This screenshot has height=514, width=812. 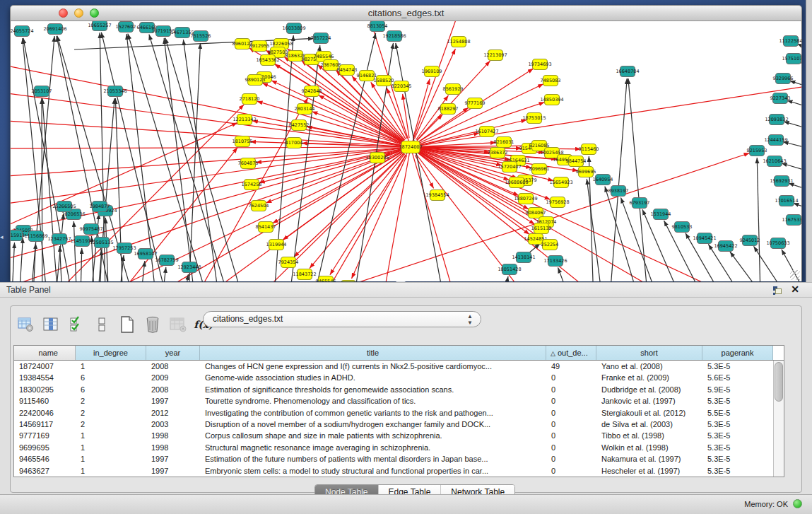 What do you see at coordinates (399, 390) in the screenshot?
I see `table-row: 1830029562008Estimation of significance …` at bounding box center [399, 390].